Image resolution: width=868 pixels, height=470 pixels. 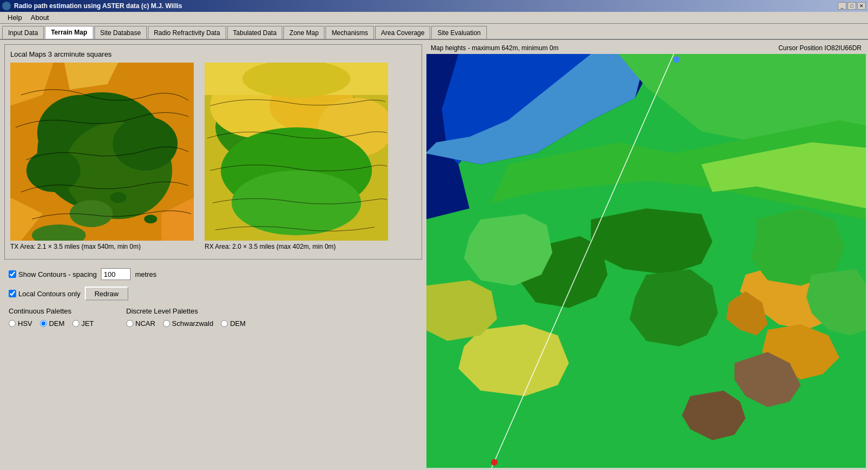 What do you see at coordinates (193, 324) in the screenshot?
I see `schwarzwald-text: Schwarzwald` at bounding box center [193, 324].